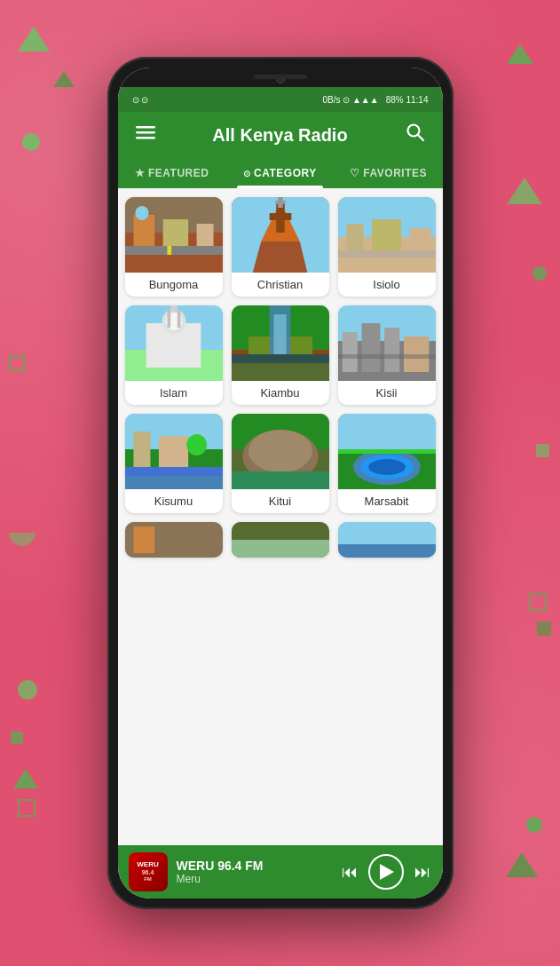 This screenshot has height=966, width=560. Describe the element at coordinates (174, 451) in the screenshot. I see `kisumu-image` at that location.